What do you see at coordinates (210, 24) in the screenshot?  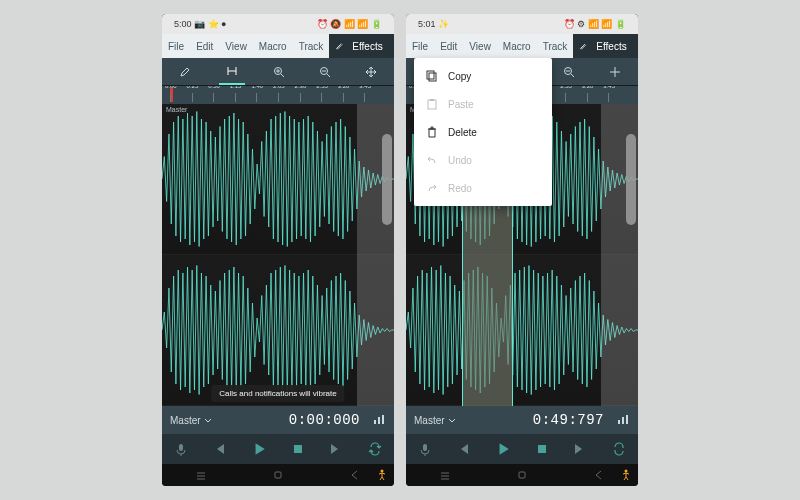 I see `status-icons-left: 📷 ⭐ ●` at bounding box center [210, 24].